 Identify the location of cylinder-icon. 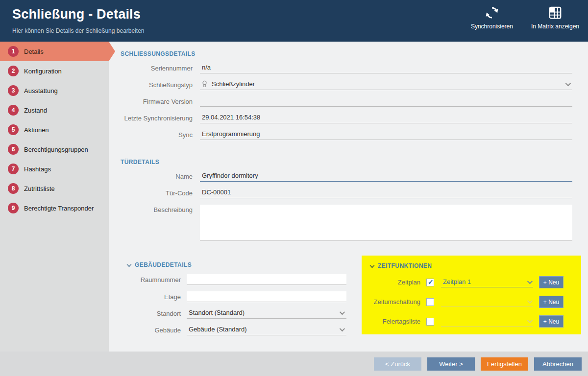
(205, 84).